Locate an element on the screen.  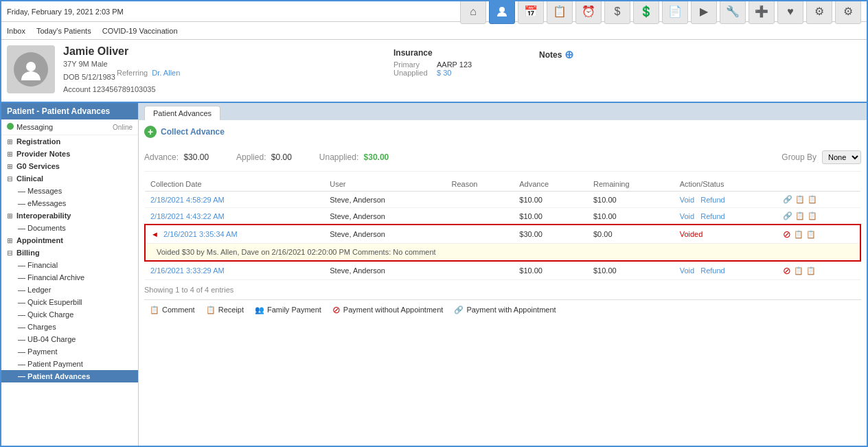
refund-link-1: Refund is located at coordinates (713, 200).